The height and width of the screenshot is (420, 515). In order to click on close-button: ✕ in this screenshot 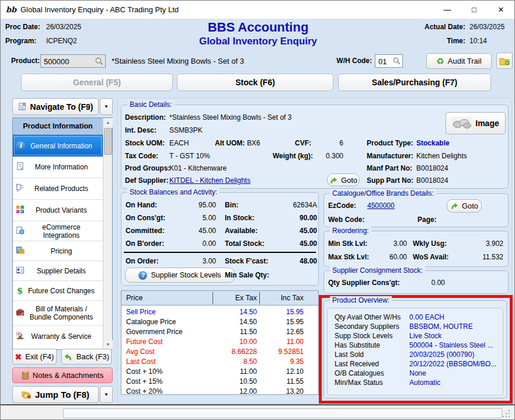, I will do `click(501, 10)`.